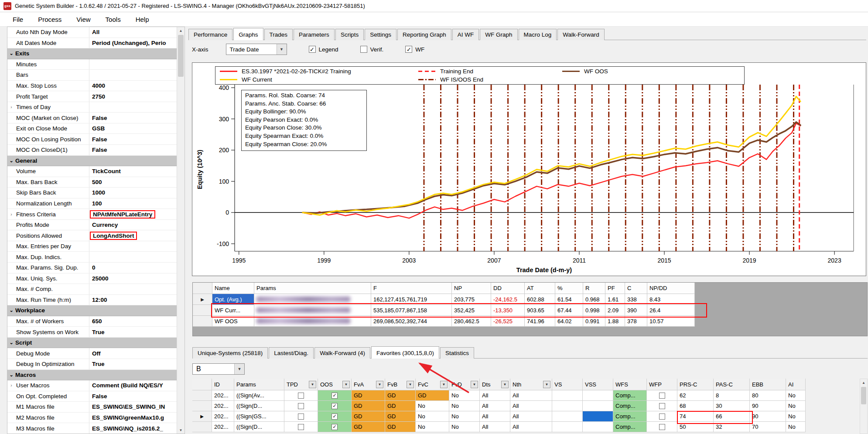  I want to click on property-value: TickCount, so click(133, 171).